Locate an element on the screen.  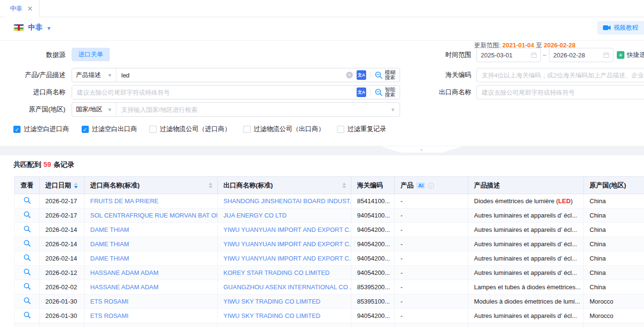
end-date-picker is located at coordinates (581, 55).